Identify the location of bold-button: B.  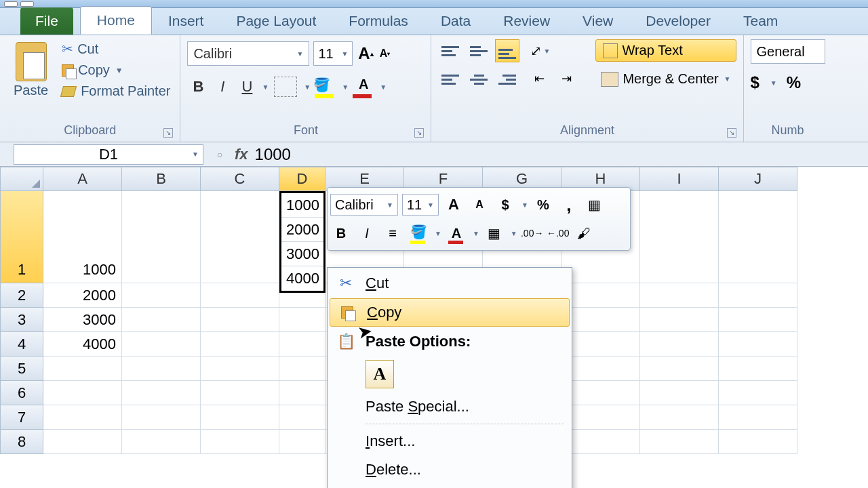
(198, 87).